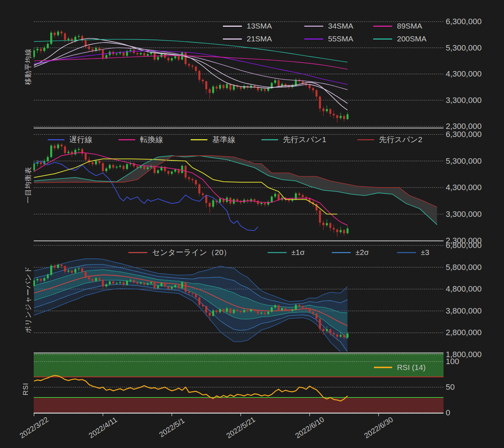 The image size is (504, 448). I want to click on legend-label: 21SMA, so click(260, 39).